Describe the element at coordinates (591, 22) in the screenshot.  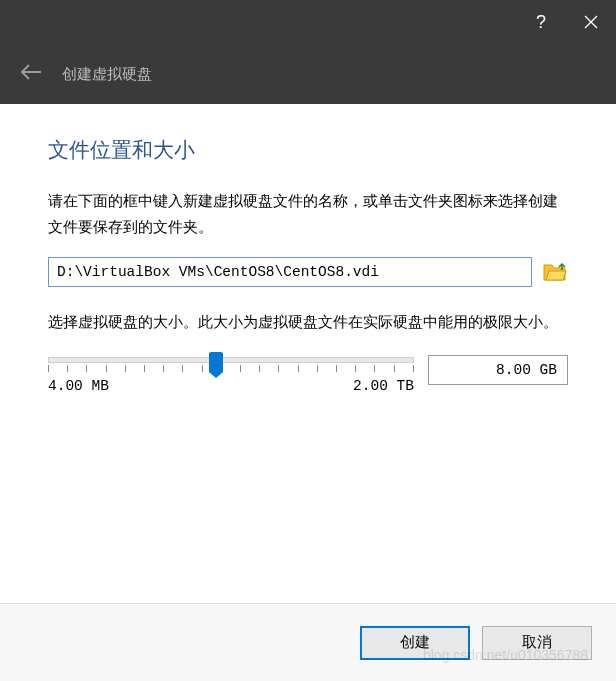
I see `close-button` at that location.